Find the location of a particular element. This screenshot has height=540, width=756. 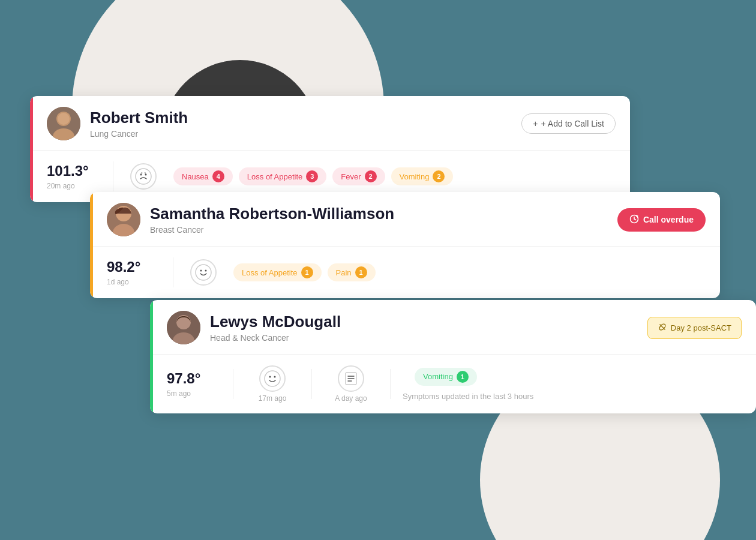

patient-diagnosis-3: Head & Neck Cancer is located at coordinates (428, 338).